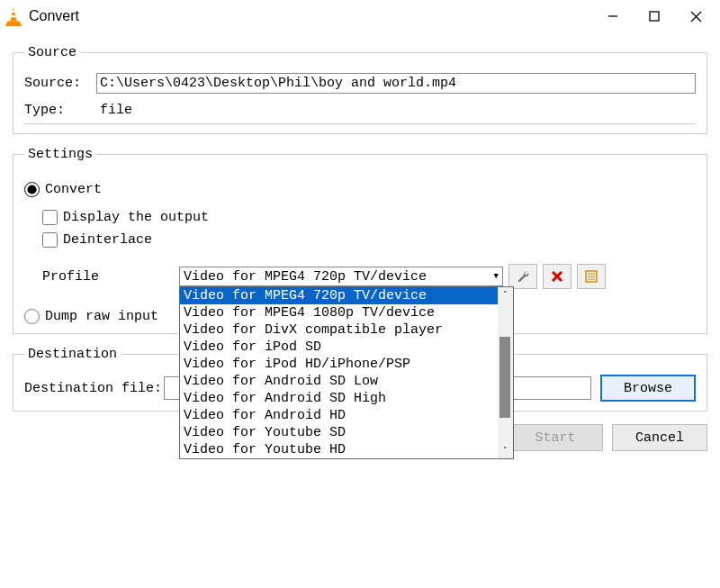 The width and height of the screenshot is (720, 588). What do you see at coordinates (591, 276) in the screenshot?
I see `new-profile-icon` at bounding box center [591, 276].